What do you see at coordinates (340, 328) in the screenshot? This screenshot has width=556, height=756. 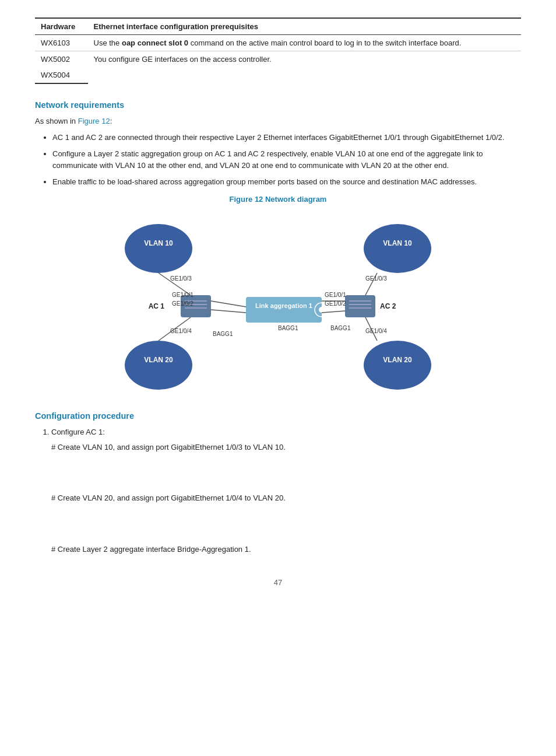 I see `bagg1-right-center-label: BAGG1` at bounding box center [340, 328].